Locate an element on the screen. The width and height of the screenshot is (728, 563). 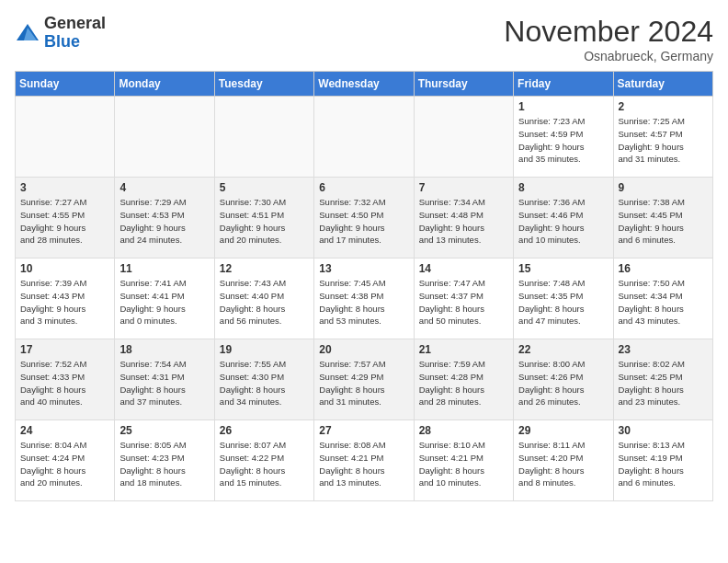
calendar-cell: 19Sunrise: 7:55 AM Sunset: 4:30 PM Dayli… is located at coordinates (264, 380).